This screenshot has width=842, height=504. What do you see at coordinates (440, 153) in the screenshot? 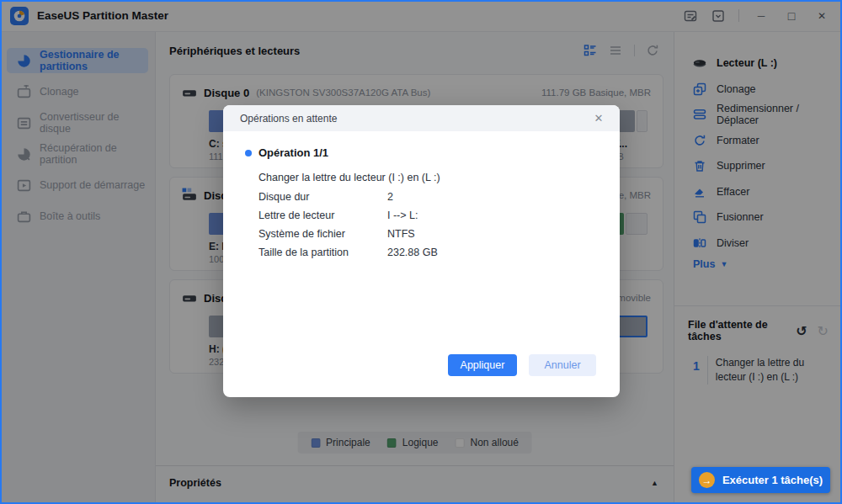
I see `operation-header: Opération 1/1` at bounding box center [440, 153].